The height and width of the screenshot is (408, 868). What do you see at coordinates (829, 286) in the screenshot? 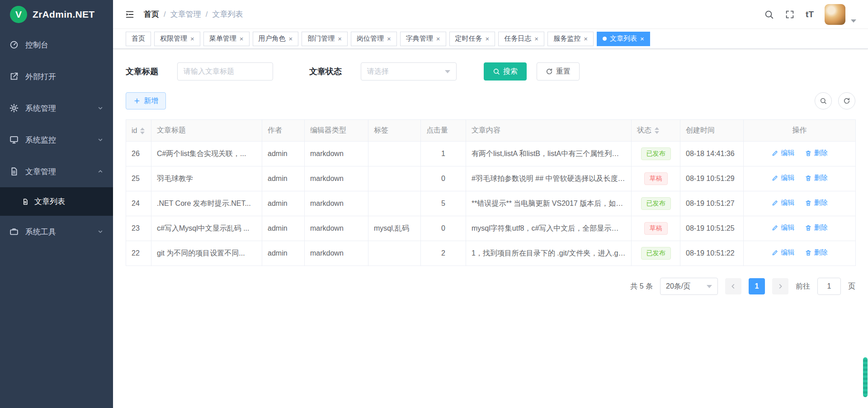
I see `goto-page-input` at bounding box center [829, 286].